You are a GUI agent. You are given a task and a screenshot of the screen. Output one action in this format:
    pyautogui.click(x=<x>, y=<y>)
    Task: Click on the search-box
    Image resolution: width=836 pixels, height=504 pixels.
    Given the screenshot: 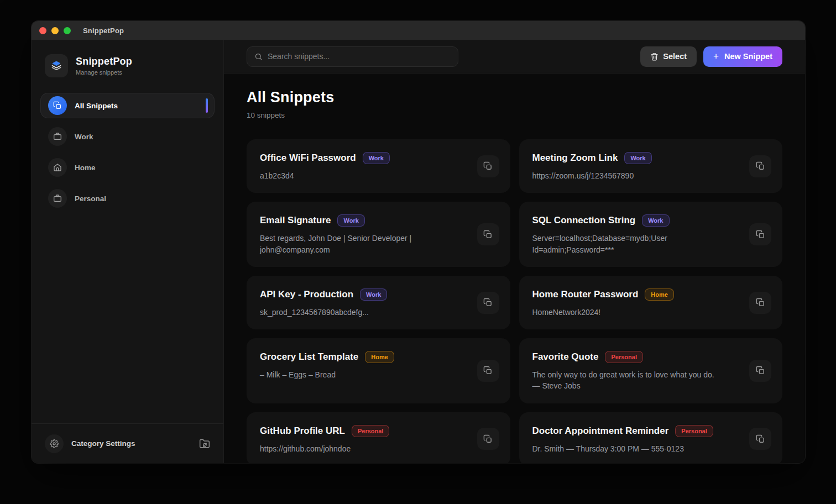 What is the action you would take?
    pyautogui.click(x=353, y=56)
    